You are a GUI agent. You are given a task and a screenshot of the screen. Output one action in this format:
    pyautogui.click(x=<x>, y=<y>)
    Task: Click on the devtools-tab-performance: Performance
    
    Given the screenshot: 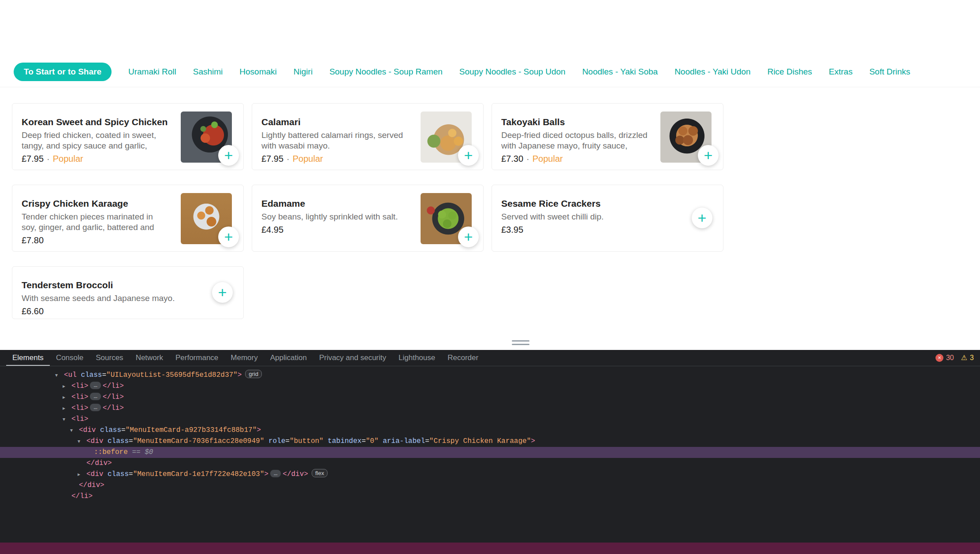 What is the action you would take?
    pyautogui.click(x=197, y=358)
    